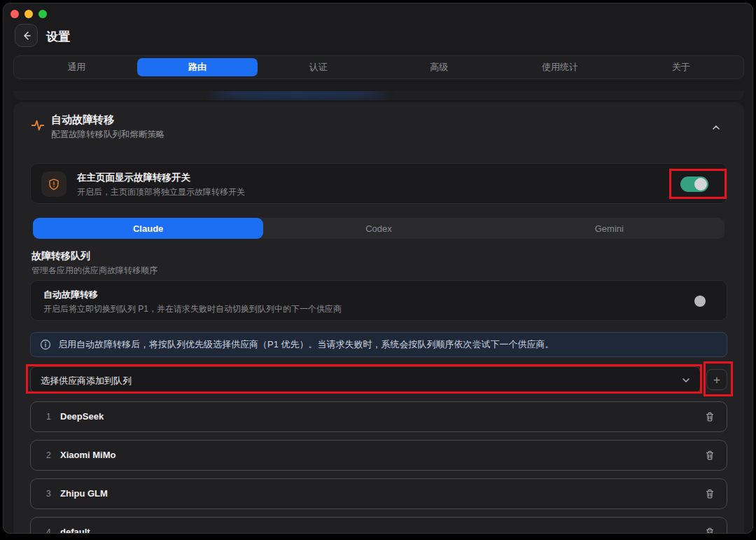 This screenshot has width=756, height=540. Describe the element at coordinates (49, 494) in the screenshot. I see `queue-item-index: 3` at that location.